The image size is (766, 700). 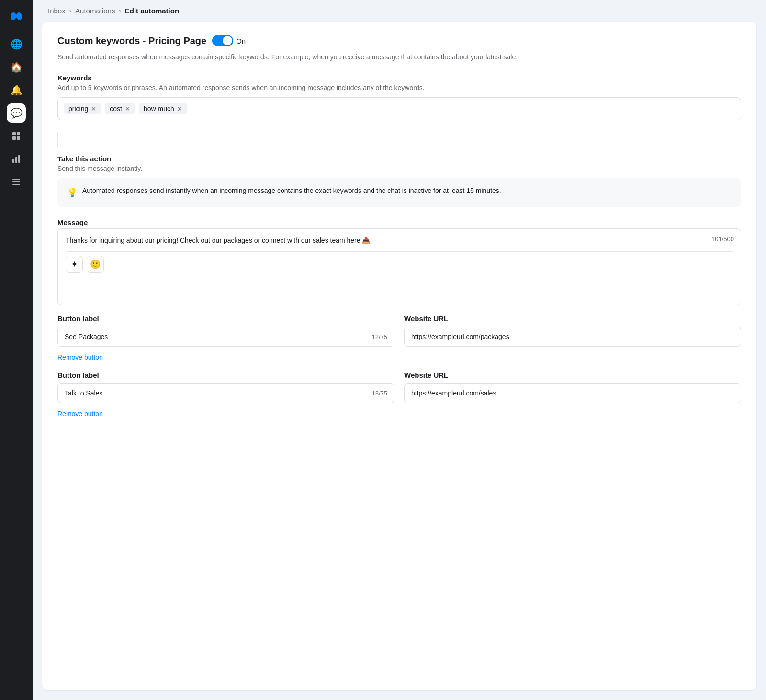 What do you see at coordinates (86, 337) in the screenshot?
I see `button-label-value-1: See Packages` at bounding box center [86, 337].